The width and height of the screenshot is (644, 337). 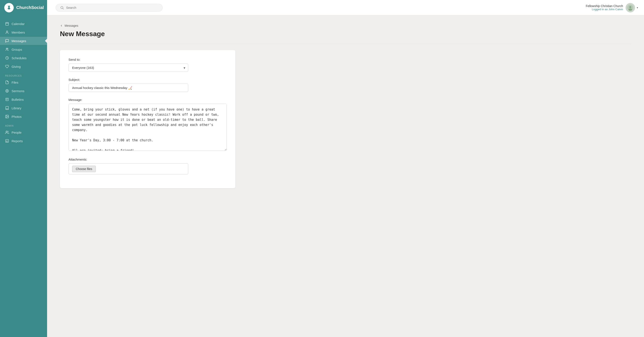 What do you see at coordinates (15, 82) in the screenshot?
I see `sidebar-label-files: Files` at bounding box center [15, 82].